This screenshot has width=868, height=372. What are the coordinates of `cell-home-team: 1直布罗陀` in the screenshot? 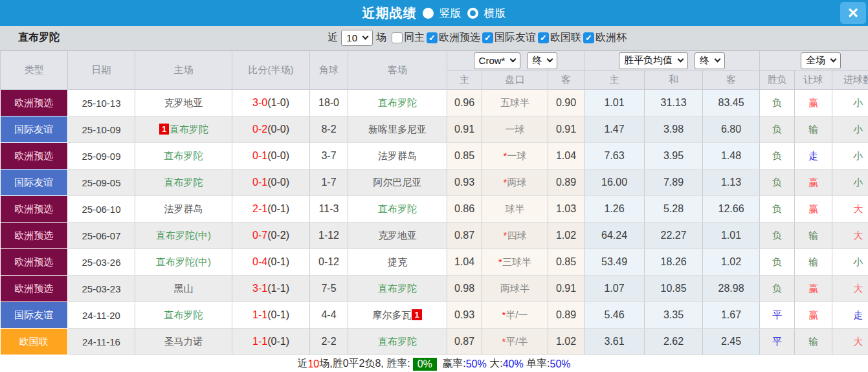 It's located at (184, 129).